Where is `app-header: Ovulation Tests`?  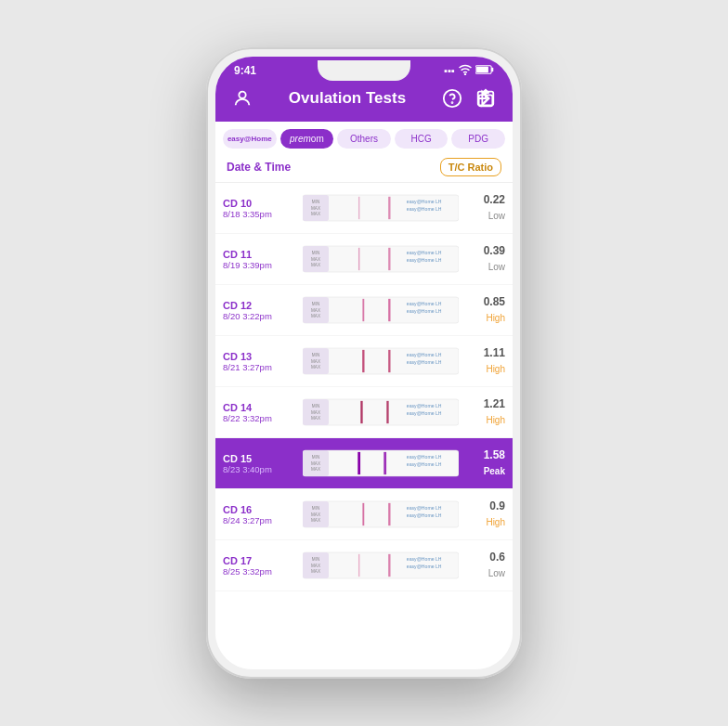
app-header: Ovulation Tests is located at coordinates (364, 101).